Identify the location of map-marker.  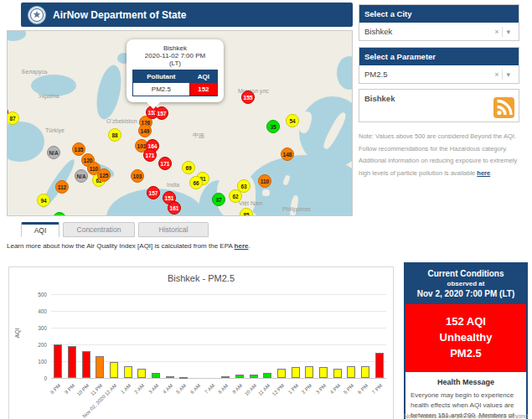
(59, 215).